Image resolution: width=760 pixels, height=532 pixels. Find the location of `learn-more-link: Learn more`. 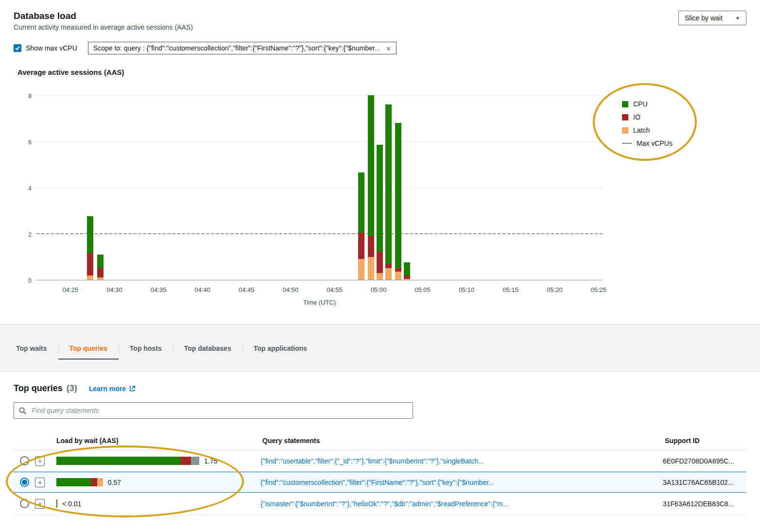

learn-more-link: Learn more is located at coordinates (112, 389).